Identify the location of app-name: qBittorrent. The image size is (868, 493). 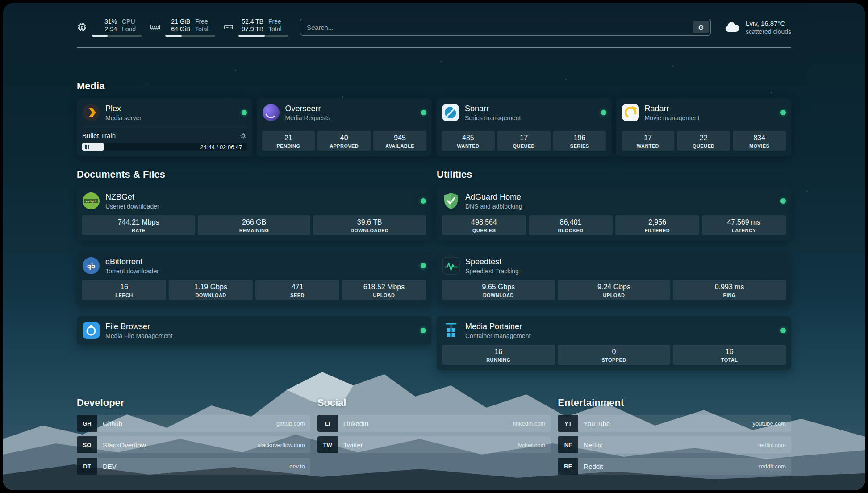
(132, 262).